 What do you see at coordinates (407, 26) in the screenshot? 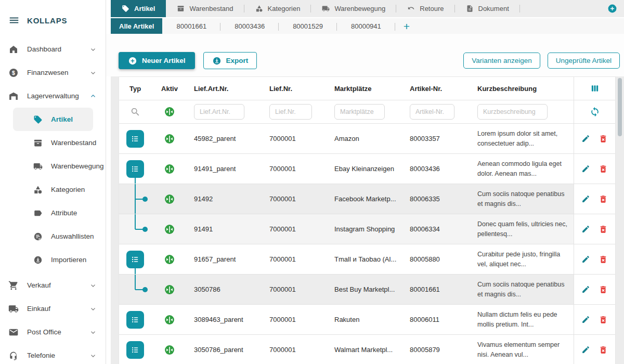
I see `add-article-tab-button: +` at bounding box center [407, 26].